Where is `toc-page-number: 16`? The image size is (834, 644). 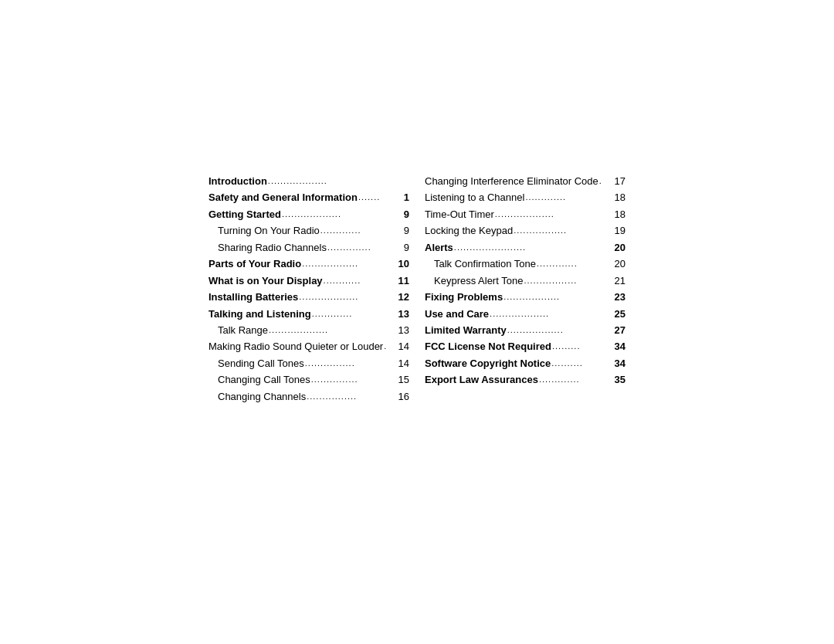
toc-page-number: 16 is located at coordinates (404, 397).